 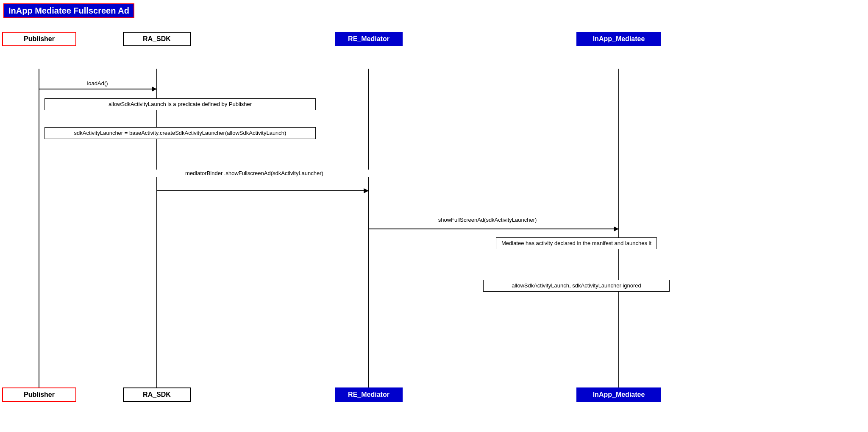 What do you see at coordinates (39, 395) in the screenshot?
I see `actor-publisher-bot: Publisher` at bounding box center [39, 395].